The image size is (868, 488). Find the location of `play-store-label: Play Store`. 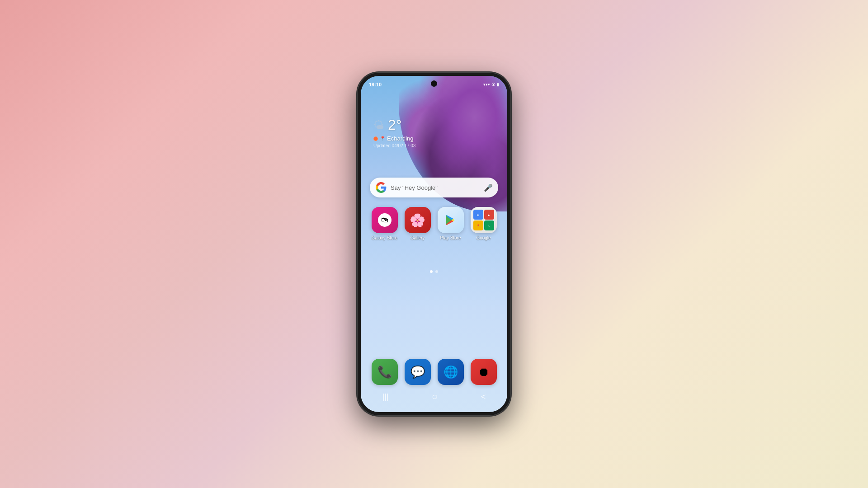

play-store-label: Play Store is located at coordinates (450, 238).